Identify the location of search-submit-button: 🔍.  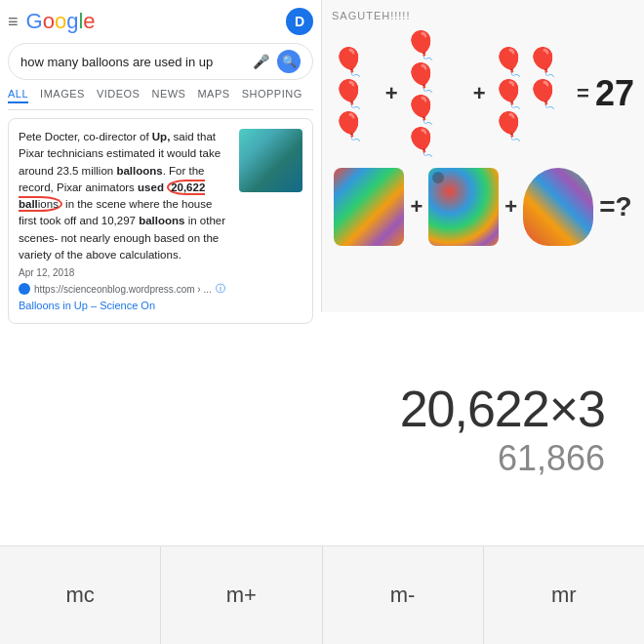
(289, 61).